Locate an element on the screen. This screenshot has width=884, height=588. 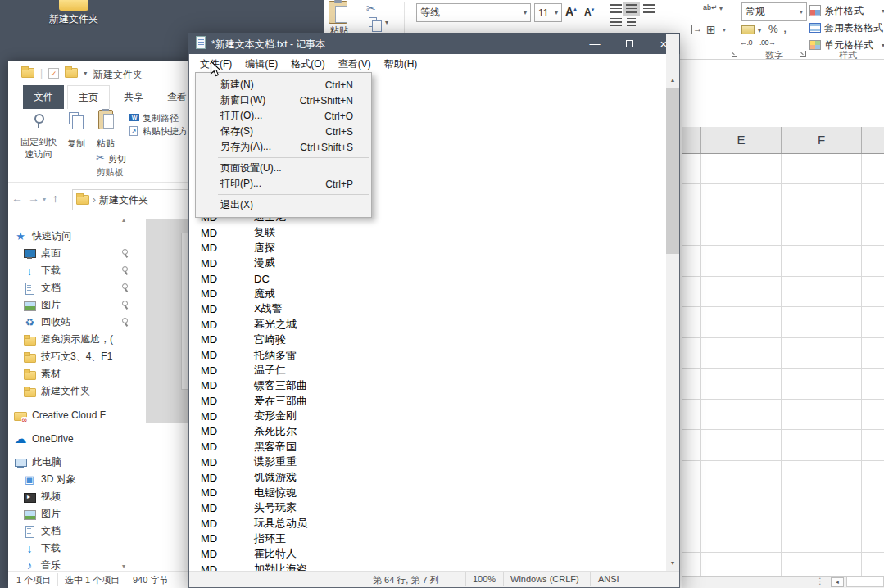
excel-decrease-font-icon: A▾ is located at coordinates (589, 12).